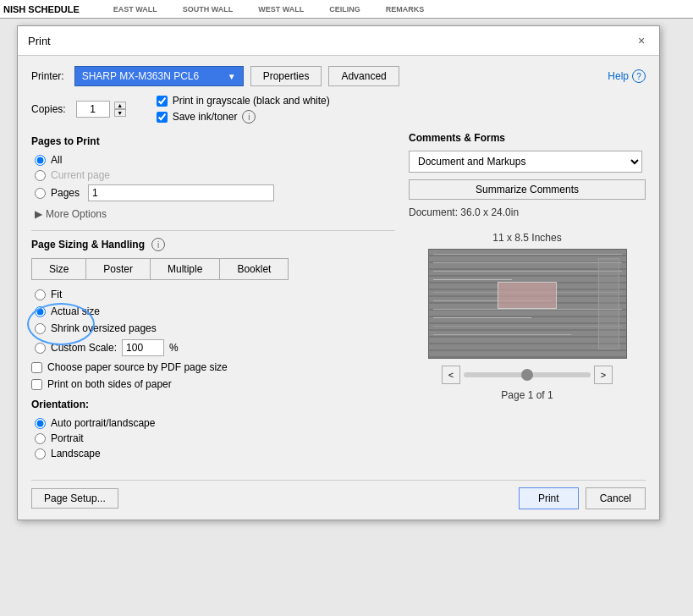  Describe the element at coordinates (213, 245) in the screenshot. I see `page-sizing-header-row: Page Sizing & Handling i` at that location.